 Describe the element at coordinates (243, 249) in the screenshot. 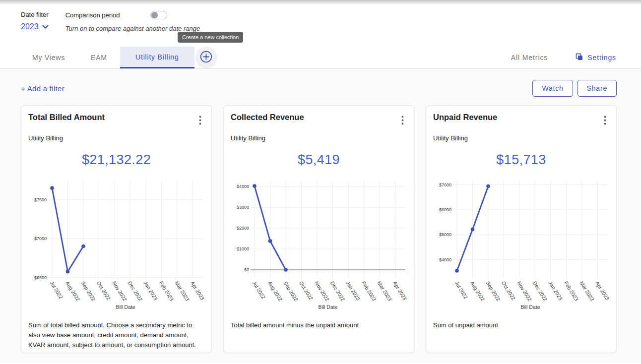

I see `svg-text: $1000` at that location.